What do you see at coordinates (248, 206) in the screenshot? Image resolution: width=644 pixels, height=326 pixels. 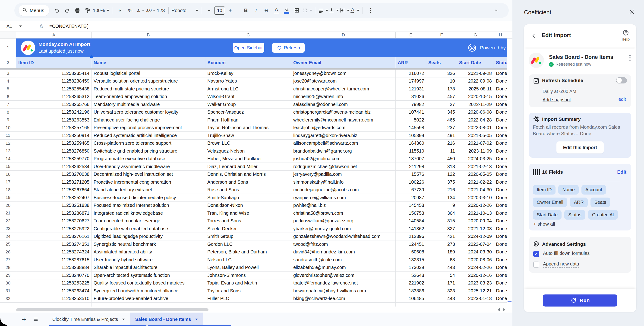 I see `cell: Donaldson-Nixon` at bounding box center [248, 206].